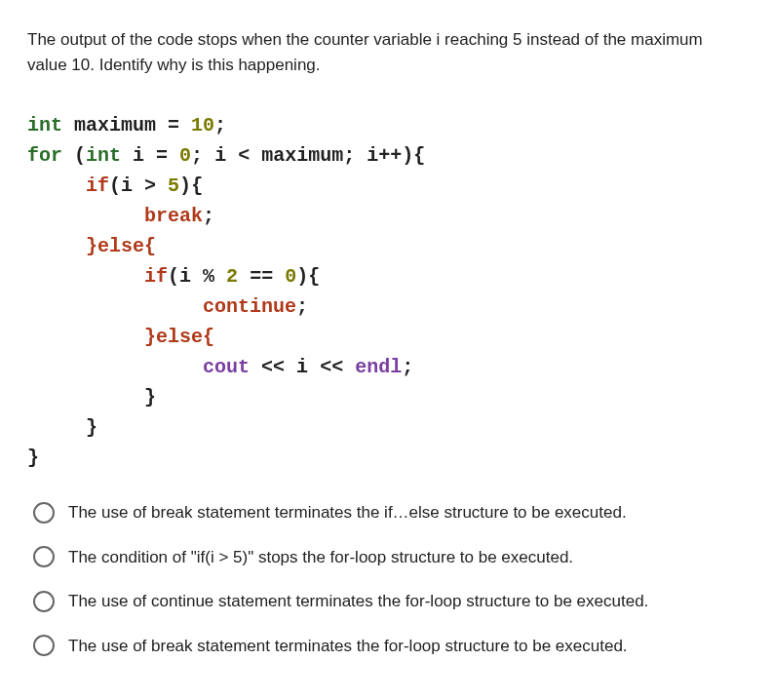 The width and height of the screenshot is (773, 700). What do you see at coordinates (390, 156) in the screenshot?
I see `operator: ++` at bounding box center [390, 156].